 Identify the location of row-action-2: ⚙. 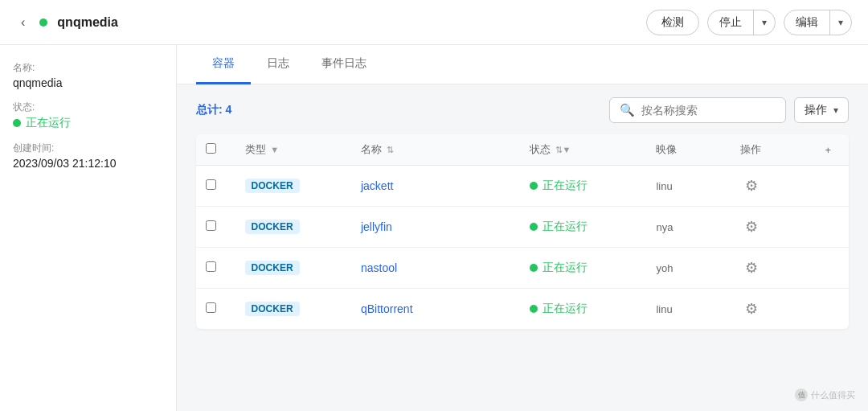
(773, 269).